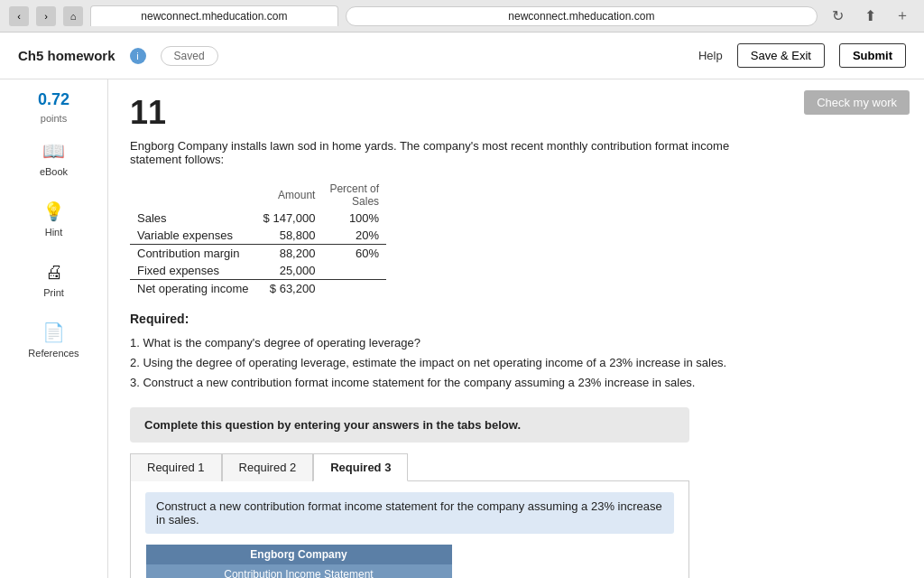  I want to click on ebook-icon: 📖, so click(53, 151).